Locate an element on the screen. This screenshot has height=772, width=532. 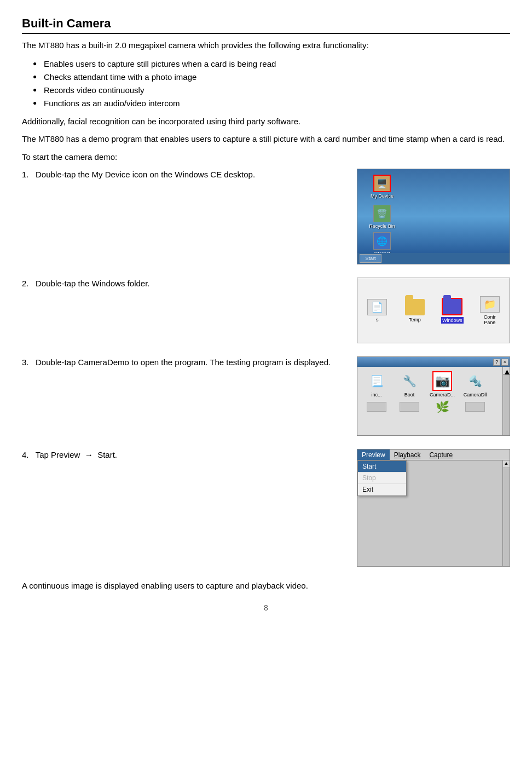
app-item-blank3 is located at coordinates (475, 407).